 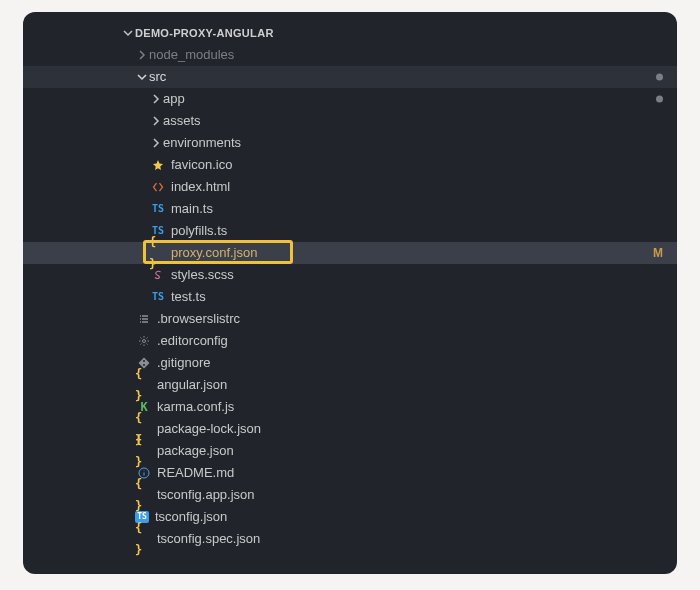 I want to click on folder-label: node_modules, so click(x=192, y=55).